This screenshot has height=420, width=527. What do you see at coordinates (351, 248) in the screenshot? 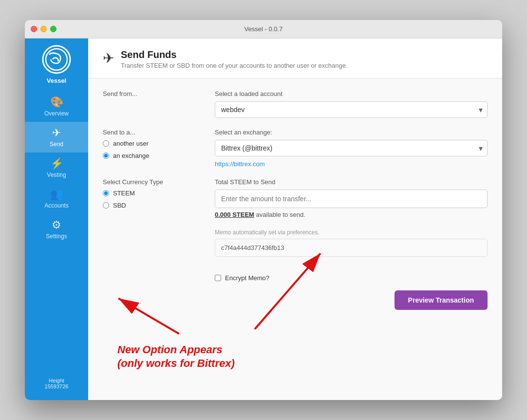
I see `memo-input` at bounding box center [351, 248].